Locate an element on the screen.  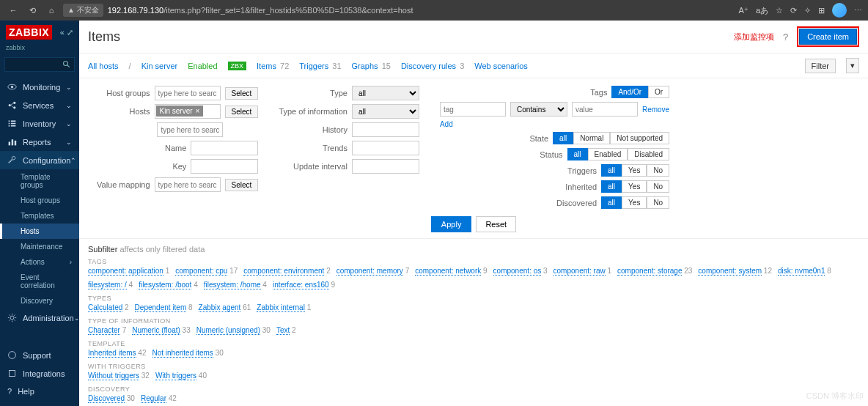
host-groups-input is located at coordinates (188, 93).